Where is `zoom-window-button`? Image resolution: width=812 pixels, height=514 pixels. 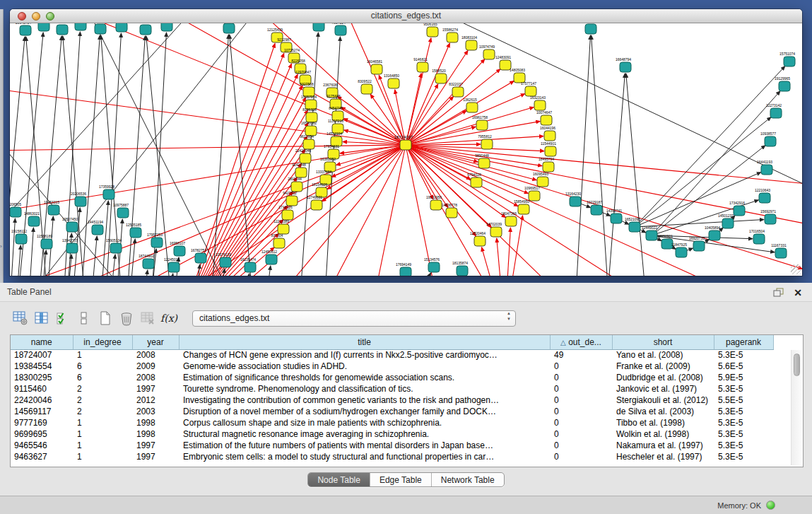 zoom-window-button is located at coordinates (50, 16).